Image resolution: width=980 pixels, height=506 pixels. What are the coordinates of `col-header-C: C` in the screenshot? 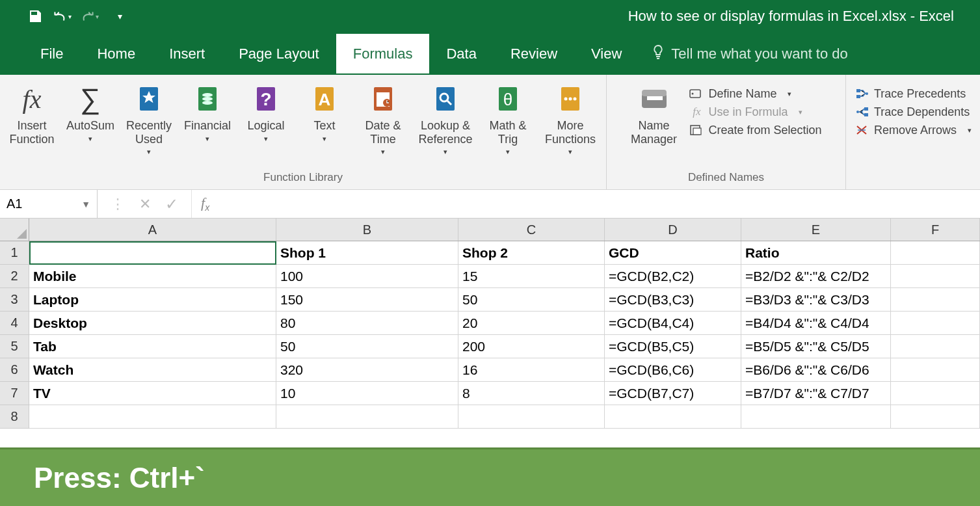 It's located at (532, 230).